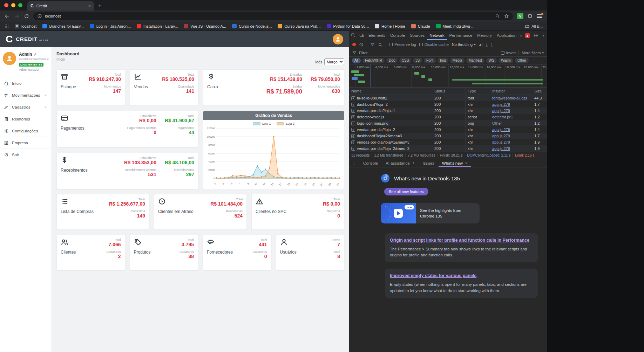 Image resolution: width=644 pixels, height=352 pixels. I want to click on bookmark-item: Installation - Larav..., so click(157, 26).